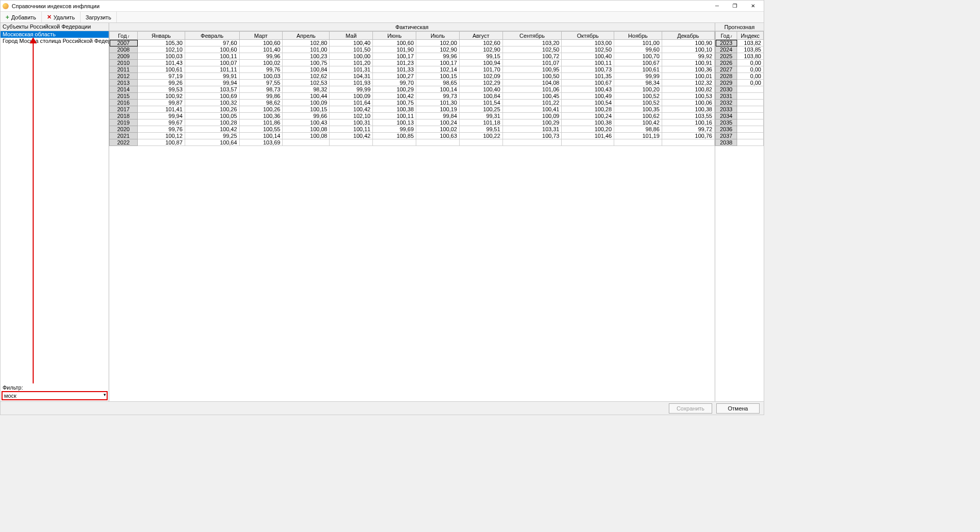 This screenshot has width=980, height=532. What do you see at coordinates (261, 56) in the screenshot?
I see `value-cell: 99,96` at bounding box center [261, 56].